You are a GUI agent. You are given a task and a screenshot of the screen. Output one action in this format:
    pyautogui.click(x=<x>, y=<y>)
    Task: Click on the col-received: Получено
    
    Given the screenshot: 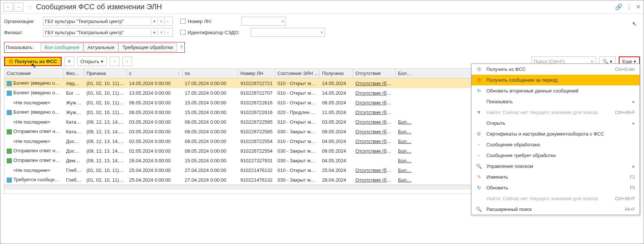 What is the action you would take?
    pyautogui.click(x=336, y=74)
    